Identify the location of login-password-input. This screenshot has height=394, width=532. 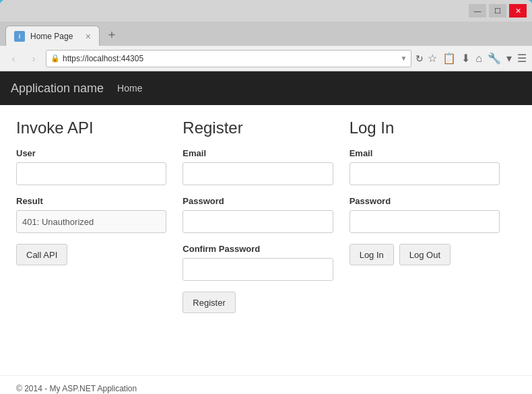
(424, 222).